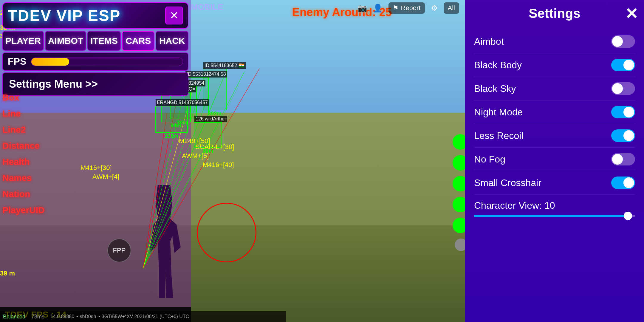 The image size is (644, 322). What do you see at coordinates (555, 183) in the screenshot?
I see `settings-row-small-crosshair: Small Crosshair` at bounding box center [555, 183].